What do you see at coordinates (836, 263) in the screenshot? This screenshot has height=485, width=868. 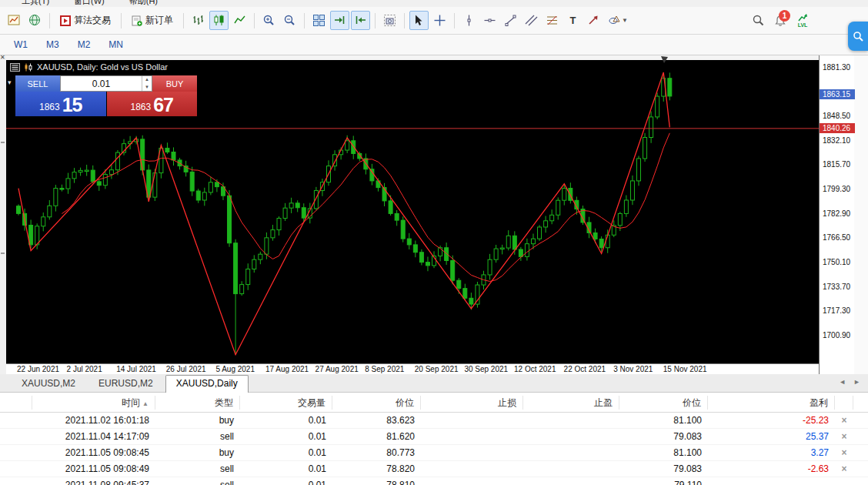 I see `price-axis-label: 1750.10` at bounding box center [836, 263].